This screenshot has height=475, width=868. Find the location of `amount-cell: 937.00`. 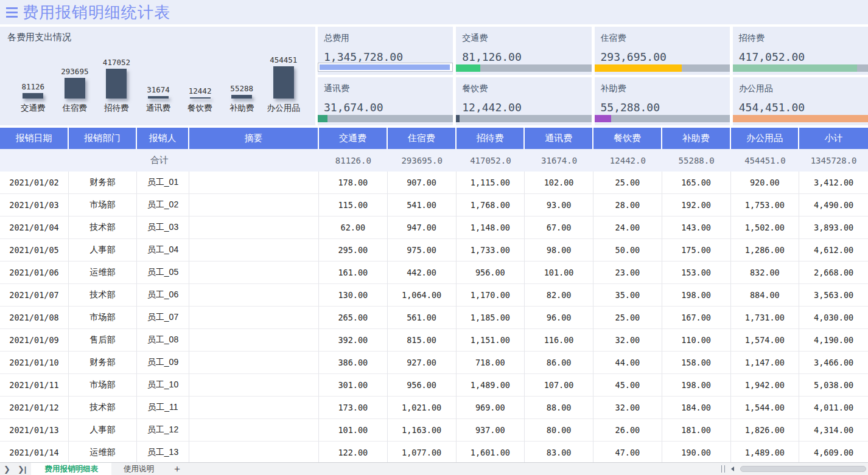

amount-cell: 937.00 is located at coordinates (491, 431).